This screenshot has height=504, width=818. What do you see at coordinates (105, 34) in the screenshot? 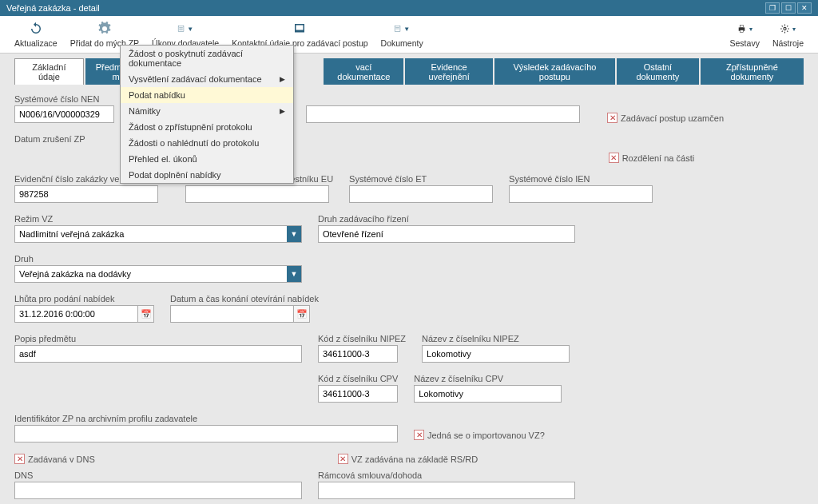
I see `add-to-my-zp-button: Přidat do mých ZP` at bounding box center [105, 34].